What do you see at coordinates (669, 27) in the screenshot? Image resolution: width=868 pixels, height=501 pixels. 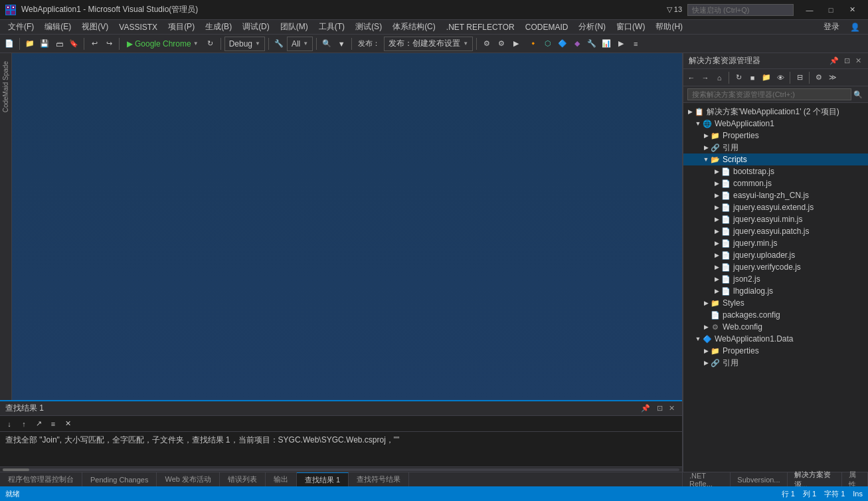 I see `menu-help: 帮助(H)` at bounding box center [669, 27].